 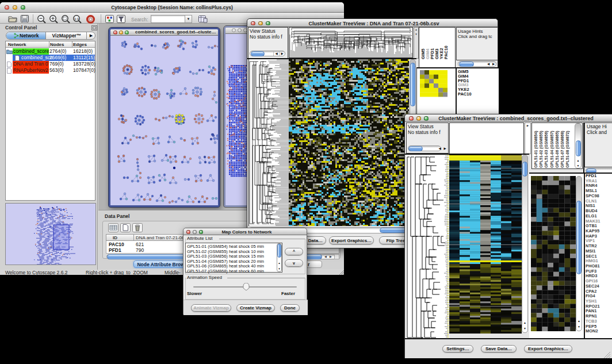 I want to click on svg-text: GIM5, so click(x=423, y=54).